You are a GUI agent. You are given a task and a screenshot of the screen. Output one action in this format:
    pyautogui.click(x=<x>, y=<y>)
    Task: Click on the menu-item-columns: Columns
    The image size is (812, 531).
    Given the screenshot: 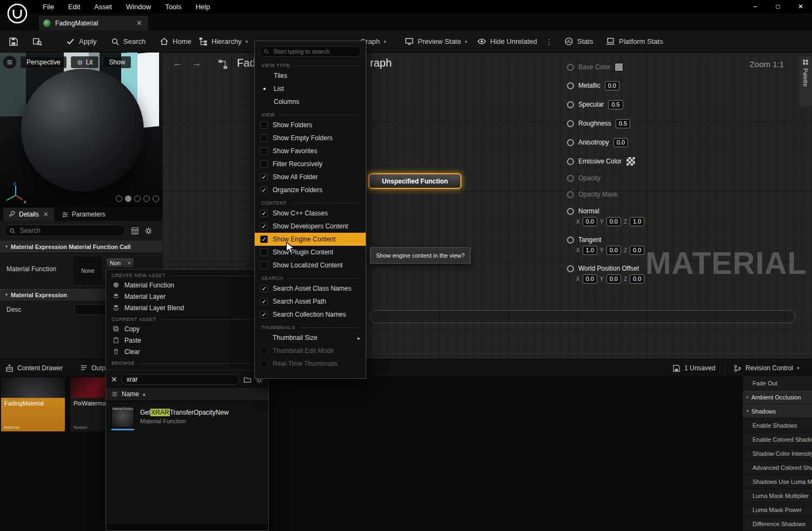 What is the action you would take?
    pyautogui.click(x=311, y=102)
    